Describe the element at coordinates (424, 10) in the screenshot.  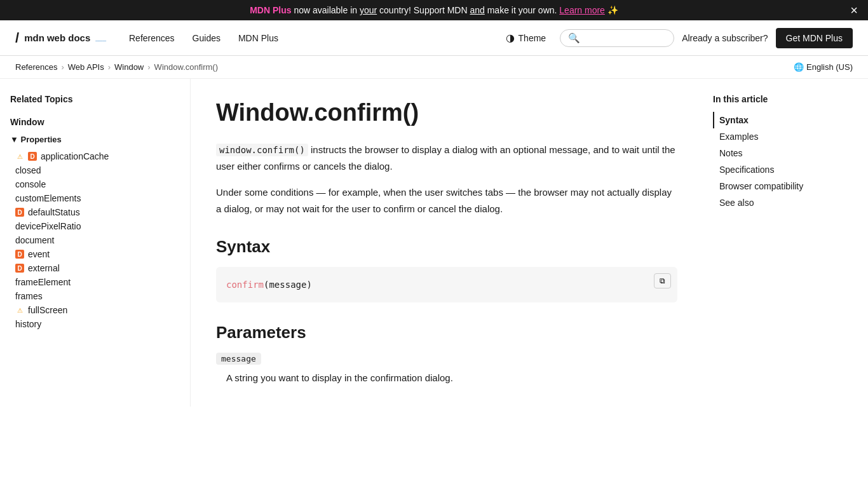
I see `banner-text-country: country! Support MDN` at that location.